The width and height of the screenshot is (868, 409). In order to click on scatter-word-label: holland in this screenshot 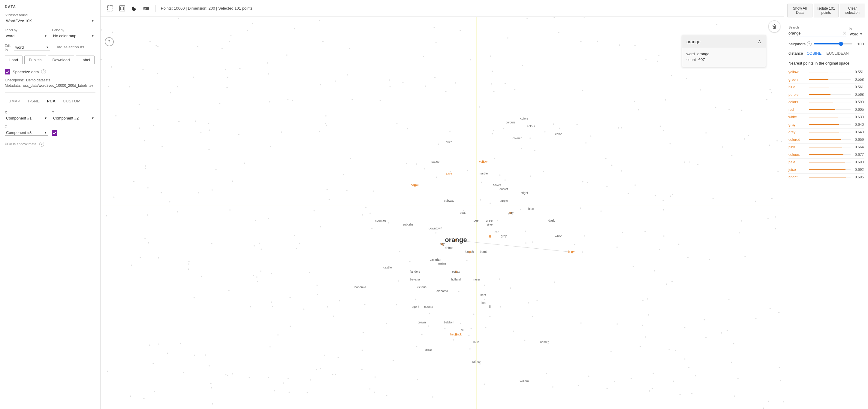, I will do `click(456, 280)`.